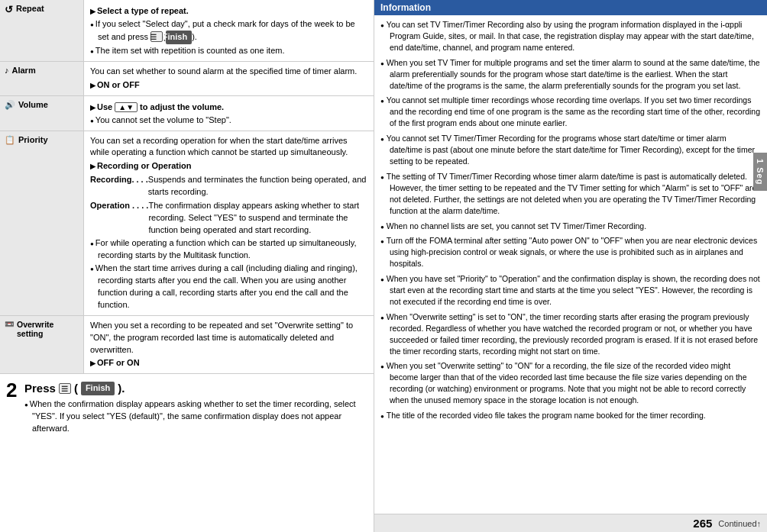 The height and width of the screenshot is (532, 767). What do you see at coordinates (571, 290) in the screenshot?
I see `info-bullet-8: When you have set "Priority" to "Operati…` at bounding box center [571, 290].